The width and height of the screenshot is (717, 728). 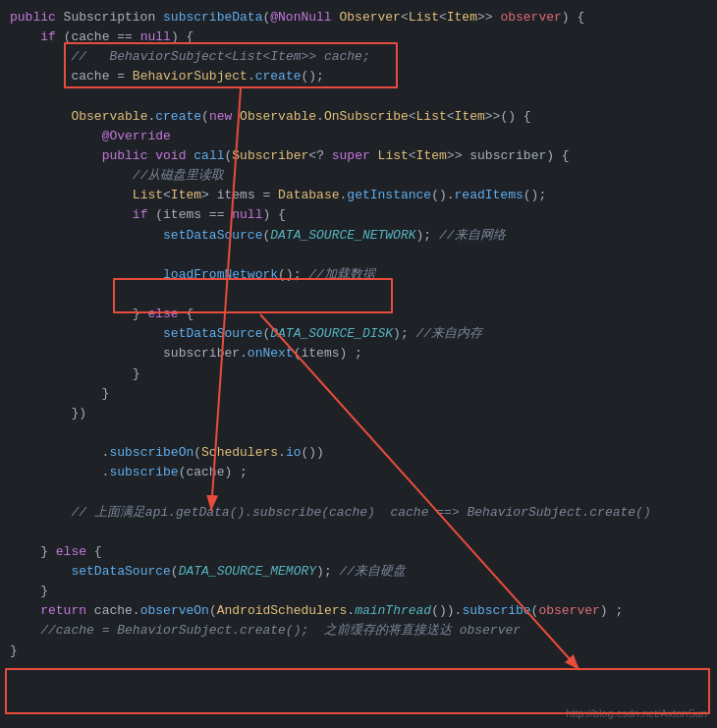 I want to click on code-line: // BehaviorSubject<List<Item>> cache;, so click(x=358, y=57).